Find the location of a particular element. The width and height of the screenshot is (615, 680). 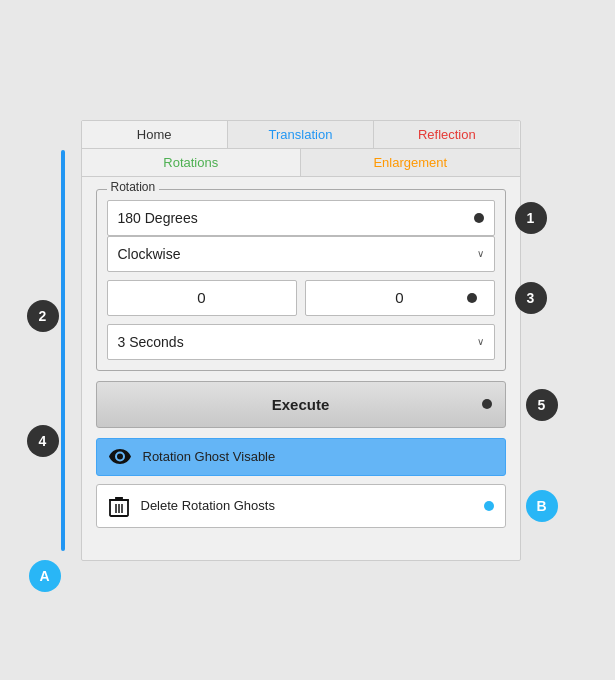

badge-b: B is located at coordinates (542, 506).